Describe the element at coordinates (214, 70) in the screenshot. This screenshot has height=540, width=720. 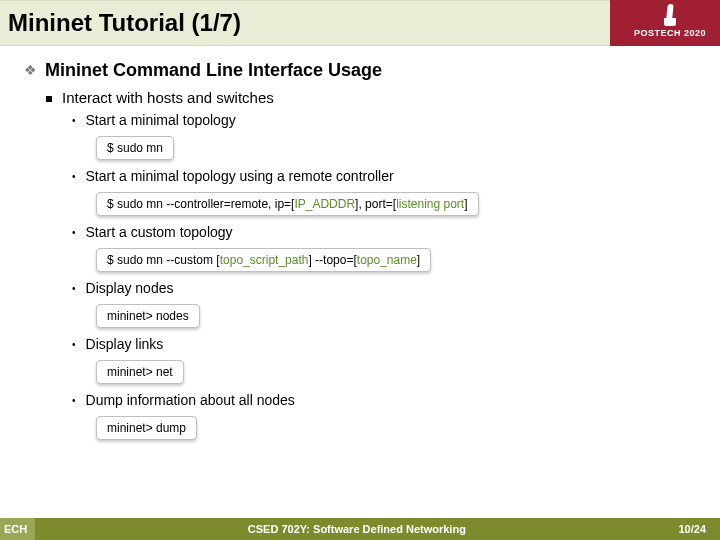
I see `heading-text: Mininet Command Line Interface Usage` at that location.